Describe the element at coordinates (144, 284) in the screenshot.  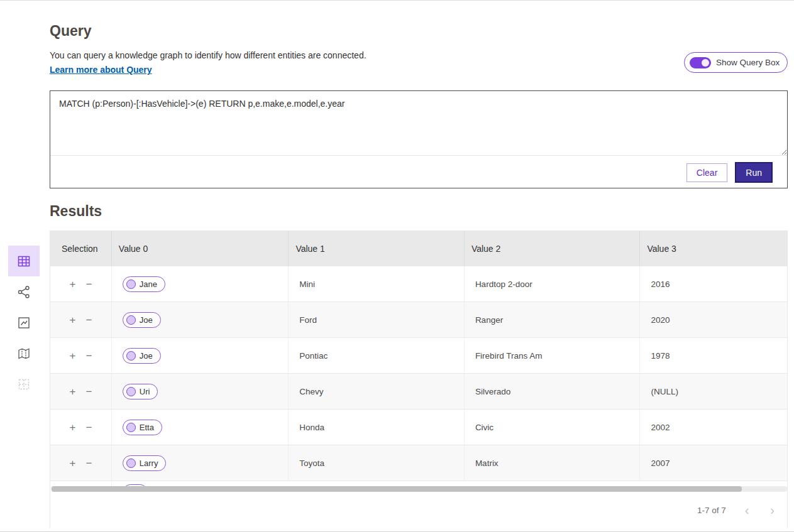
I see `entity-chip: Jane` at that location.